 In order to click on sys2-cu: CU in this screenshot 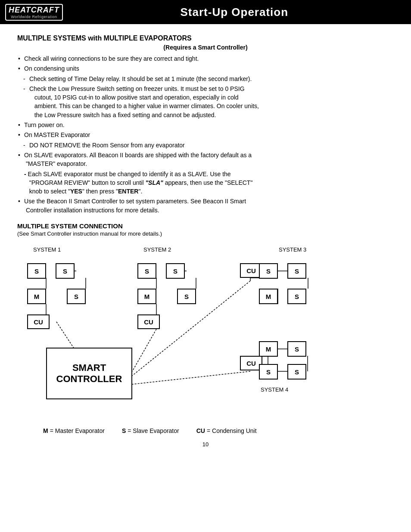, I will do `click(149, 322)`.